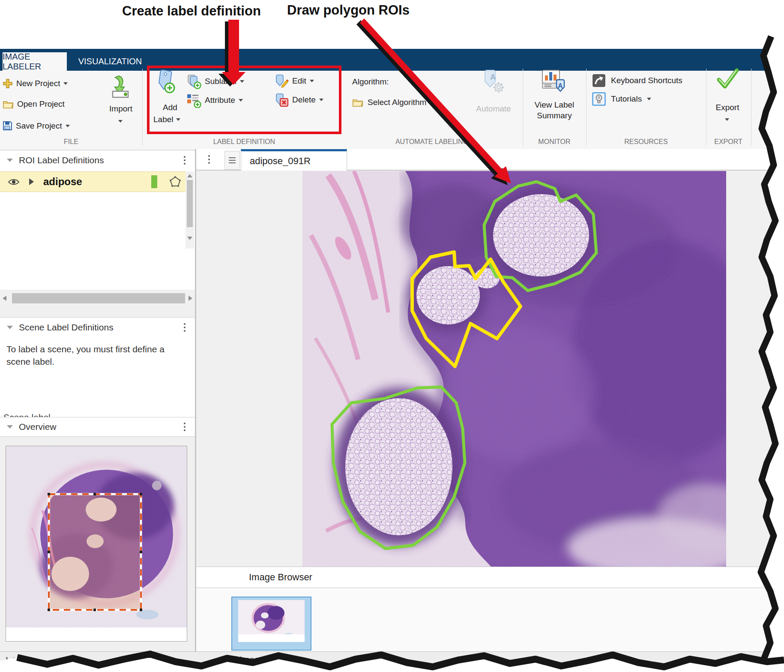 The width and height of the screenshot is (784, 672). I want to click on section-label-automate-labeling: AUTOMATE LABELING, so click(432, 142).